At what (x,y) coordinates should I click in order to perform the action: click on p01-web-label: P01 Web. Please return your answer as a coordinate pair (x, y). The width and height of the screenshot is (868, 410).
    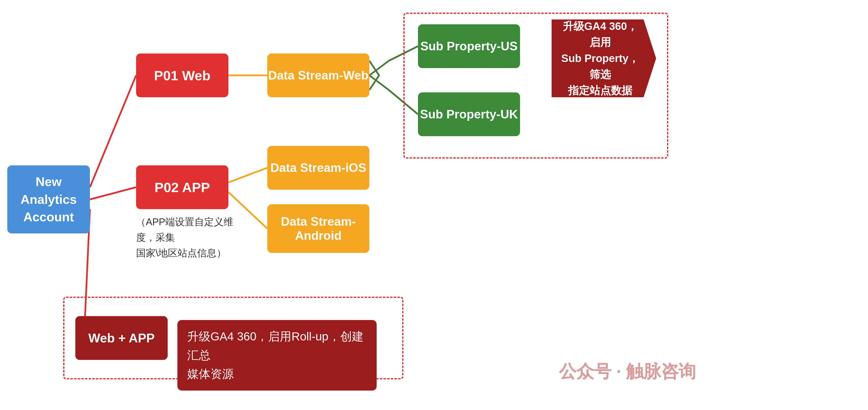
    Looking at the image, I should click on (182, 76).